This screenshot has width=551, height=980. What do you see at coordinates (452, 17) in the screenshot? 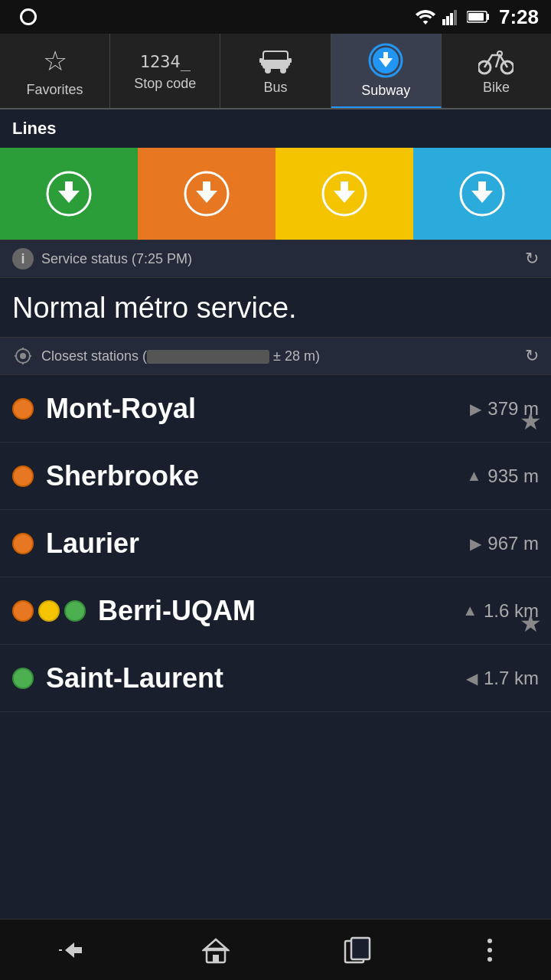
I see `signal-icon` at bounding box center [452, 17].